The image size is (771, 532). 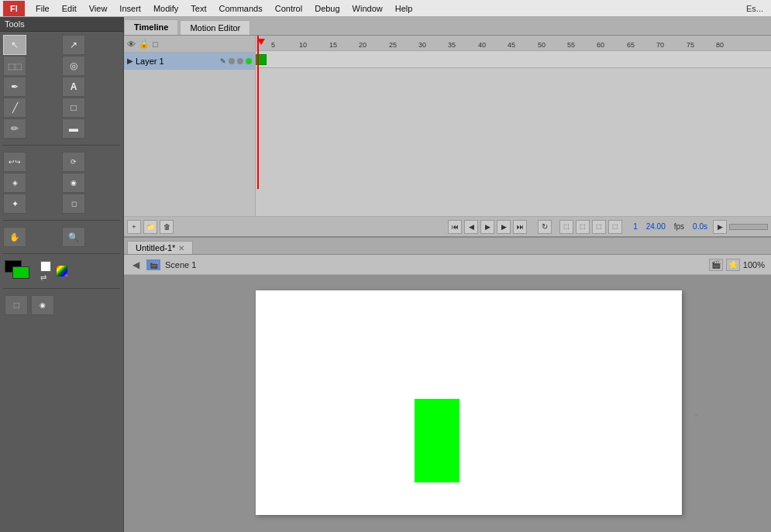 What do you see at coordinates (333, 45) in the screenshot?
I see `ruler-mark-15: 15` at bounding box center [333, 45].